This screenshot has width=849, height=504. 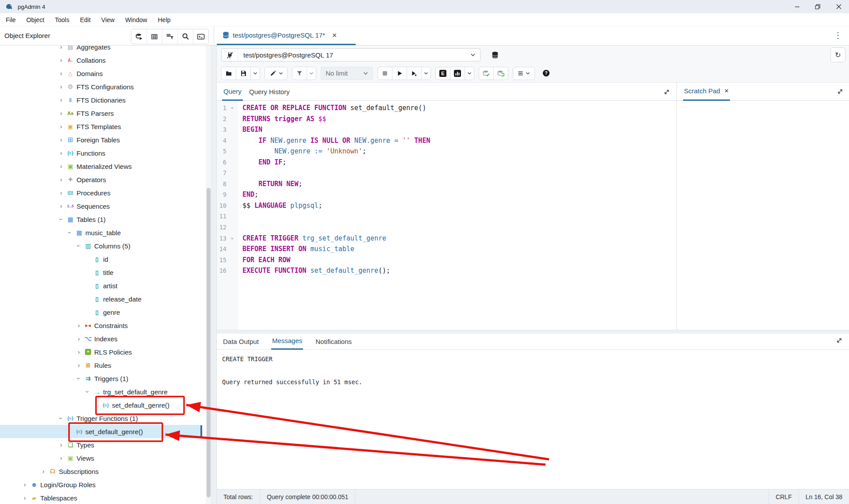 What do you see at coordinates (101, 100) in the screenshot?
I see `tree-item-fts-dictionaries: ›‖FTS Dictionaries` at bounding box center [101, 100].